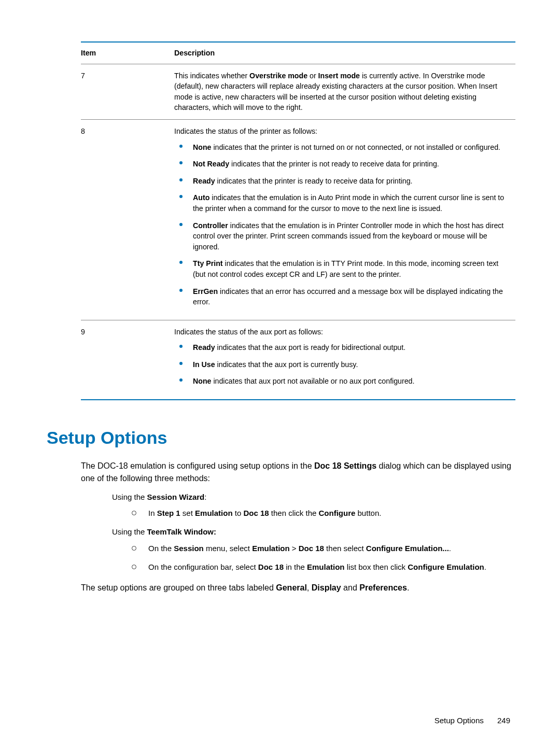  What do you see at coordinates (298, 588) in the screenshot?
I see `paragraph: The setup options are grouped on three t…` at bounding box center [298, 588].